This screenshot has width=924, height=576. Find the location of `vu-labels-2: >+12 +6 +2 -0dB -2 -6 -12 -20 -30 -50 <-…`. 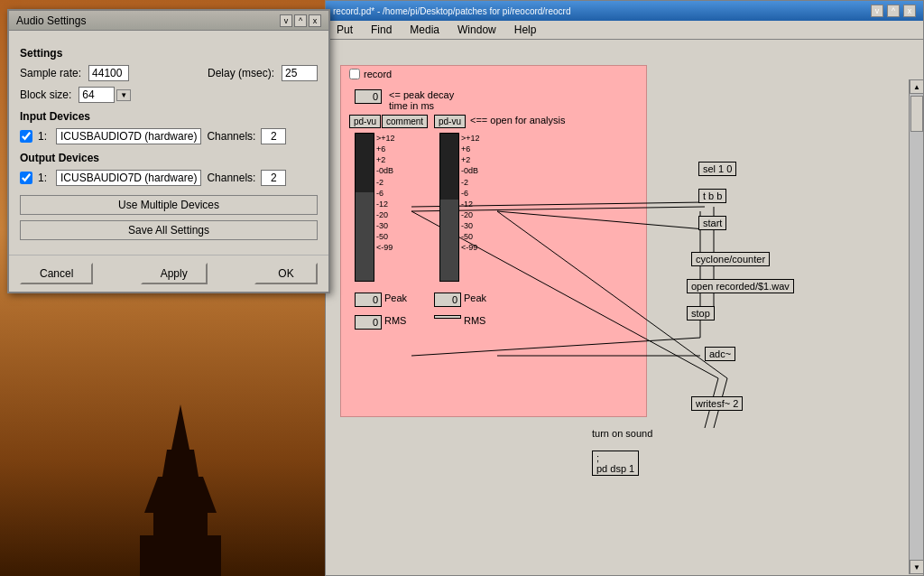

vu-labels-2: >+12 +6 +2 -0dB -2 -6 -12 -20 -30 -50 <-… is located at coordinates (471, 193).